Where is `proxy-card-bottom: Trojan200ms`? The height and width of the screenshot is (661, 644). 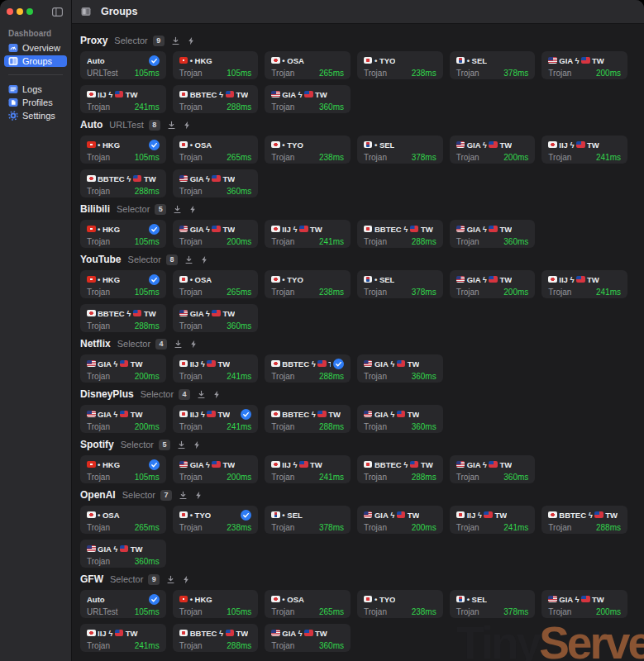 proxy-card-bottom: Trojan200ms is located at coordinates (493, 157).